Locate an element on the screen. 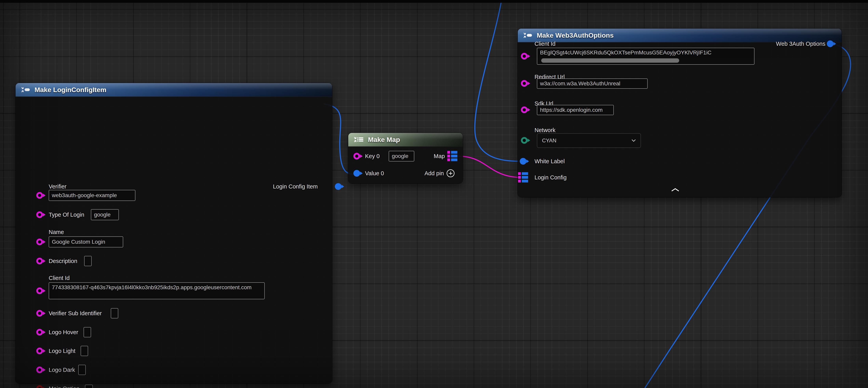 Image resolution: width=868 pixels, height=388 pixels. key-0-input: google is located at coordinates (402, 156).